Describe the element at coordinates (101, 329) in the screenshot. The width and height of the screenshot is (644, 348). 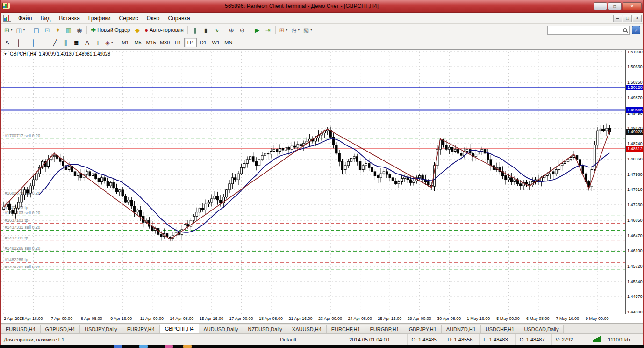
I see `tab-usdjpy-daily: USDJPY,Daily` at that location.